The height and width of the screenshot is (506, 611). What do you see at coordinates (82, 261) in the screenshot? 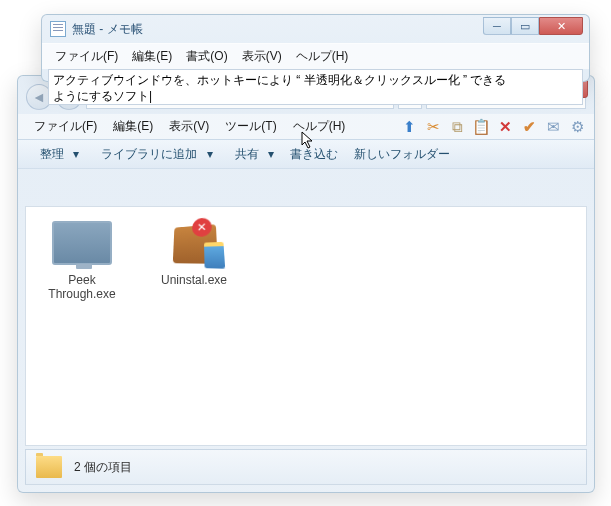
I see `file-item: Peek Through.exe` at bounding box center [82, 261].